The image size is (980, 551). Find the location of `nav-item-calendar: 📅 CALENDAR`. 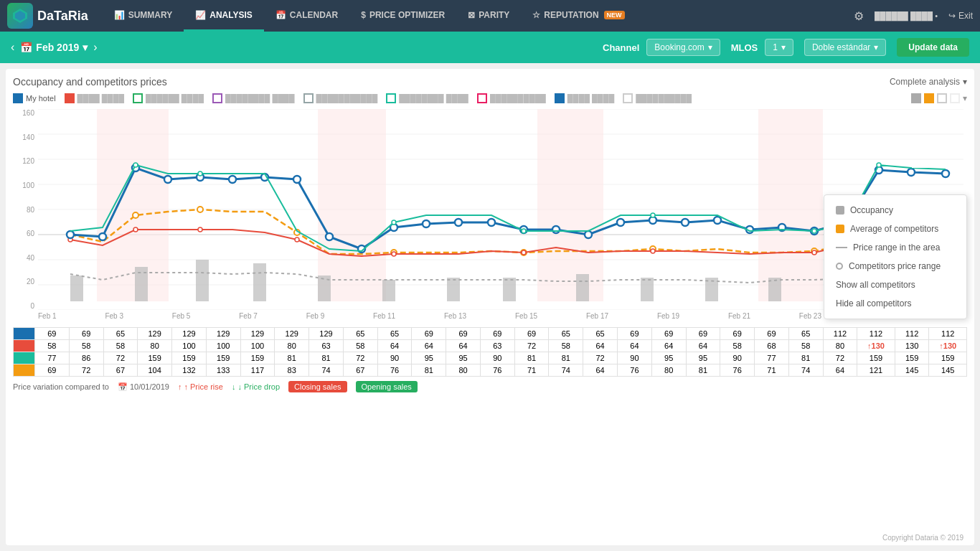

nav-item-calendar: 📅 CALENDAR is located at coordinates (307, 16).